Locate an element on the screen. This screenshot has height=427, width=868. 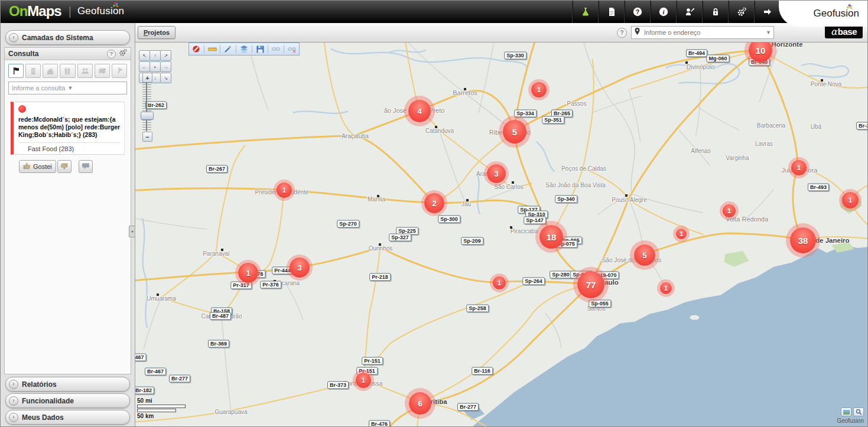
logo-maps: Maps is located at coordinates (44, 11).